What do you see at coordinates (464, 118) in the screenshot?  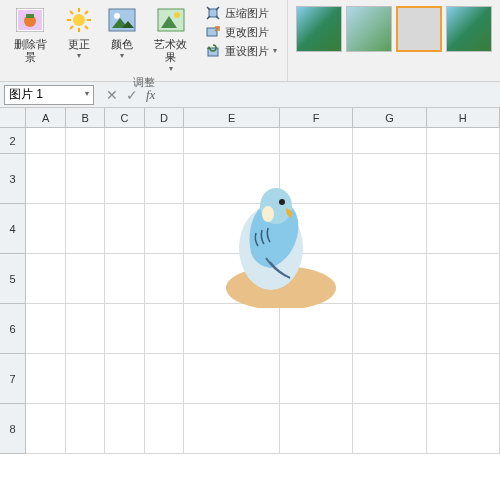 I see `column-header: H` at bounding box center [464, 118].